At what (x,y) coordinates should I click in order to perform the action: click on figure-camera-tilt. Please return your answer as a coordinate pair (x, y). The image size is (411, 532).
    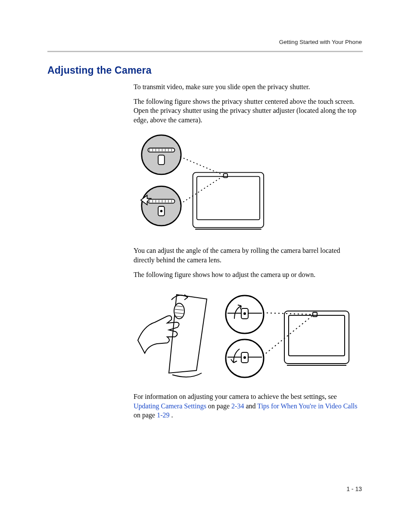
    Looking at the image, I should click on (233, 334).